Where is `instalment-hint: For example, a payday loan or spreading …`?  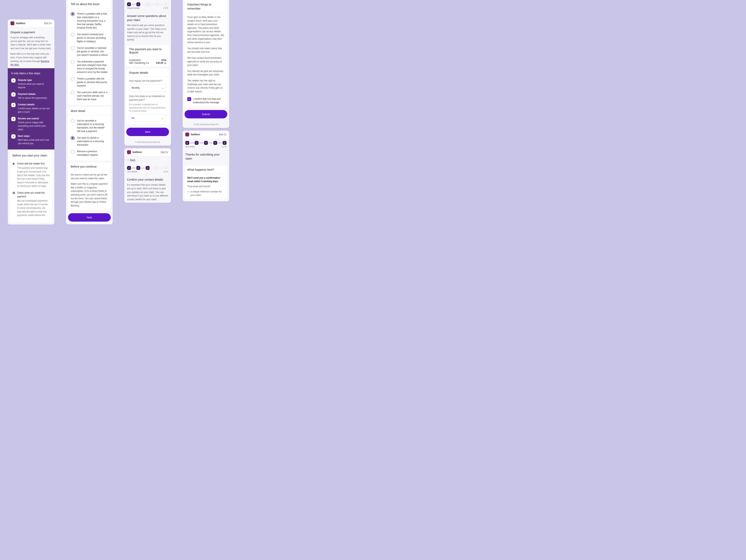 instalment-hint: For example, a payday loan or spreading … is located at coordinates (148, 108).